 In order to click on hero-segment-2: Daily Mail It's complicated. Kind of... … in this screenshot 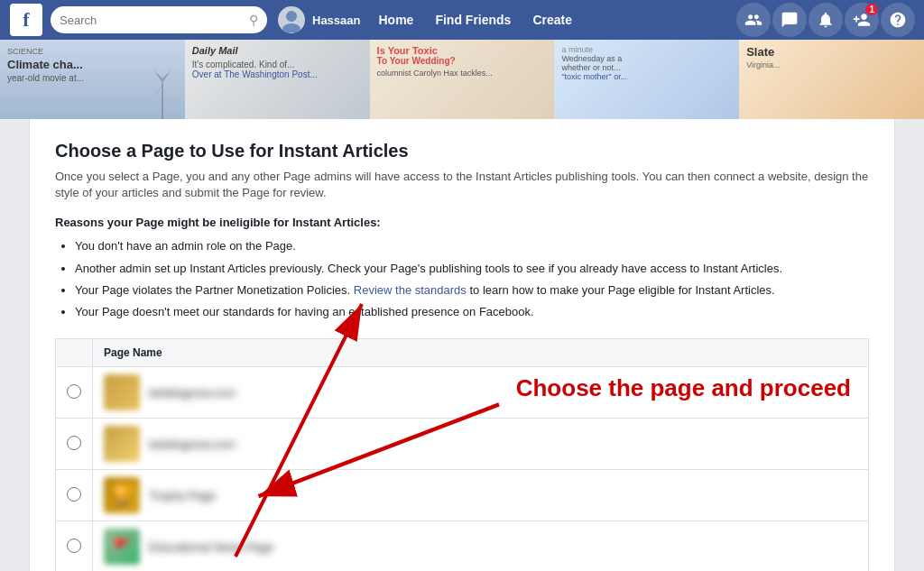, I will do `click(278, 79)`.